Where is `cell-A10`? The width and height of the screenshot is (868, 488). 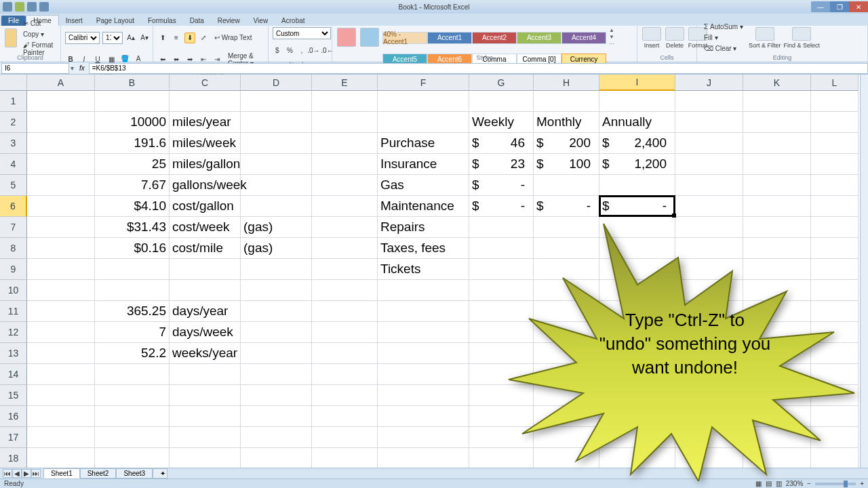 cell-A10 is located at coordinates (61, 290).